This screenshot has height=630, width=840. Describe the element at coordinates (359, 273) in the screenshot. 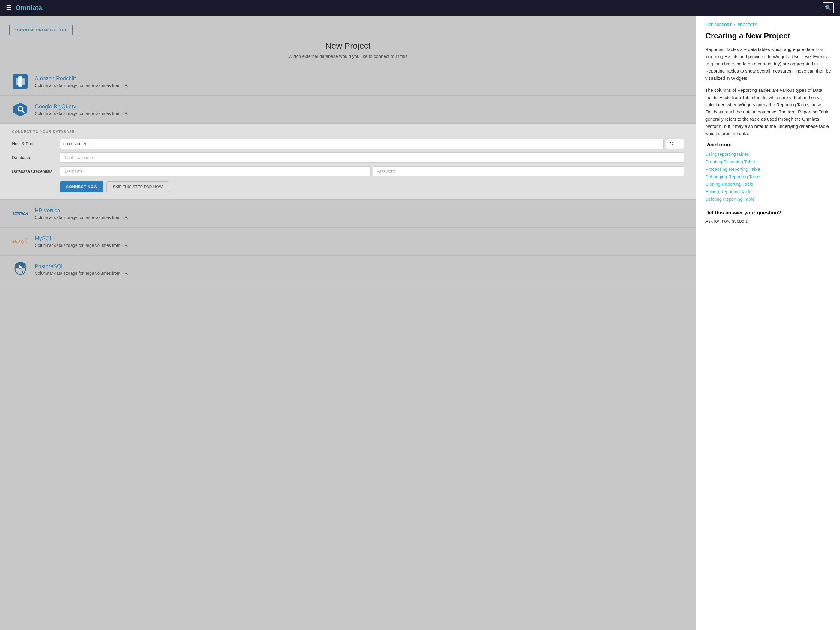

I see `postgresql-desc: Columnar data storage for large volumes …` at that location.